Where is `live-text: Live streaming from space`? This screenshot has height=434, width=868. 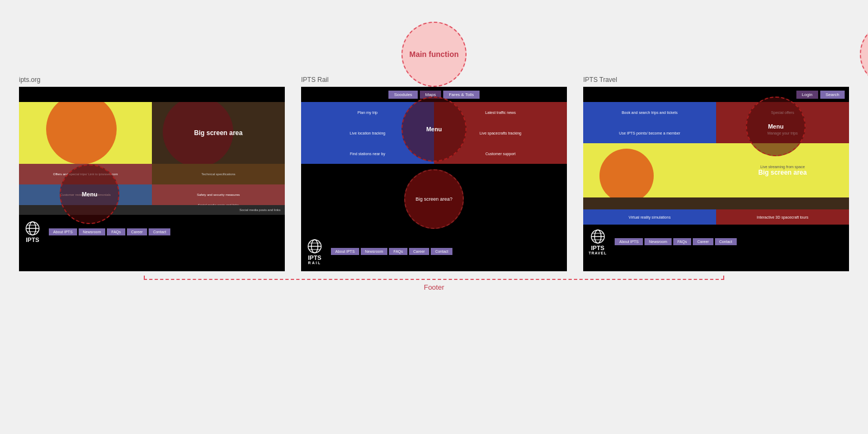
live-text: Live streaming from space is located at coordinates (782, 167).